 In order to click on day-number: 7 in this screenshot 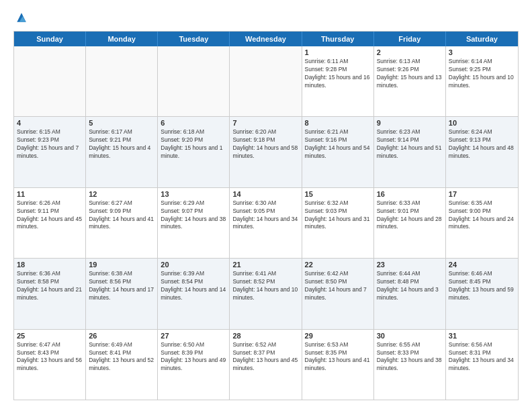, I will do `click(265, 123)`.